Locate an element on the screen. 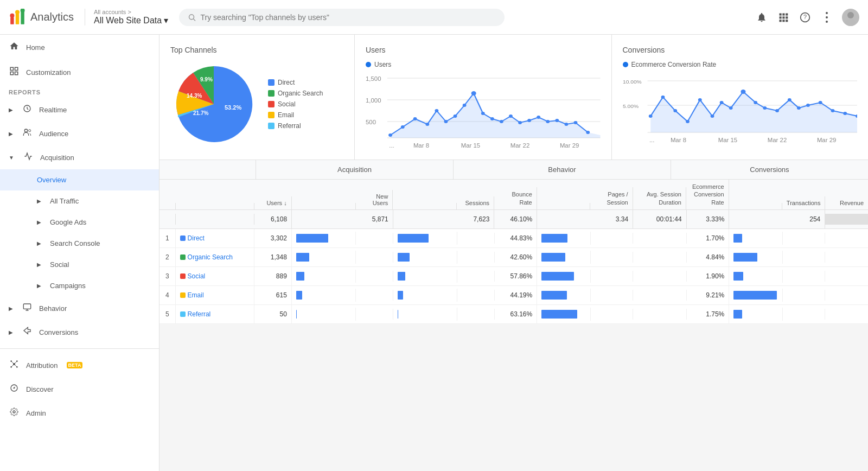 This screenshot has height=471, width=868. col-transactions: Transactions is located at coordinates (804, 203).